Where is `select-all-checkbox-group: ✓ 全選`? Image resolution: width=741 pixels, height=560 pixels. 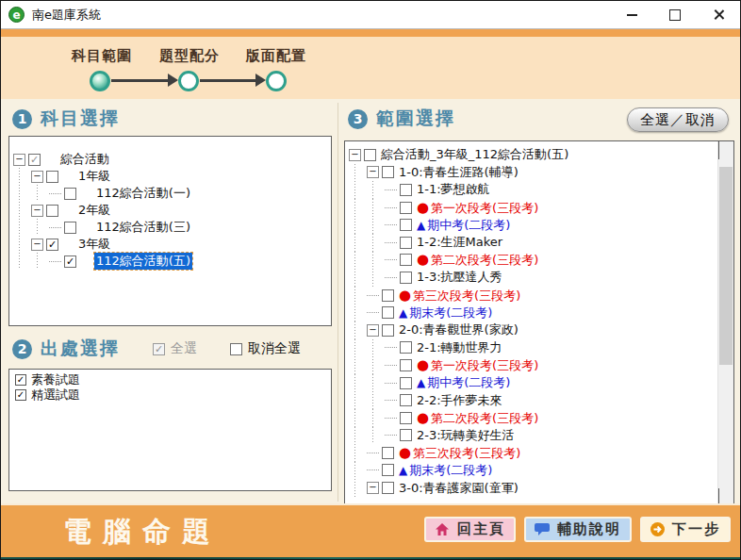
select-all-checkbox-group: ✓ 全選 is located at coordinates (175, 349).